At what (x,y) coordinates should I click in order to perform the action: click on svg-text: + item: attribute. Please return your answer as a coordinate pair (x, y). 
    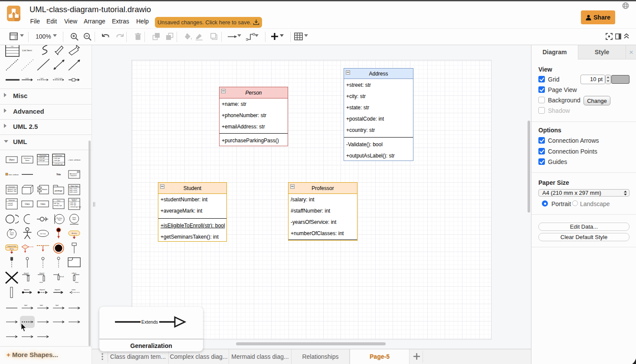
    Looking at the image, I should click on (75, 160).